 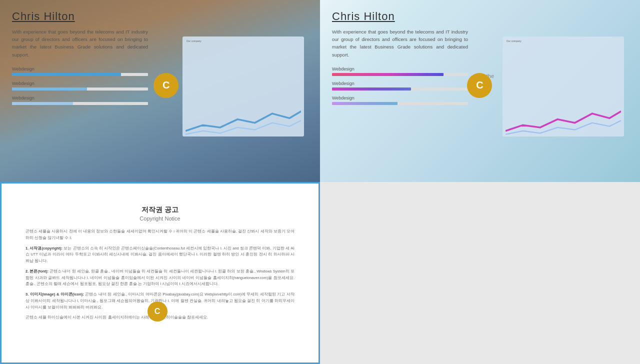 What do you see at coordinates (372, 89) in the screenshot?
I see `slide2-skill2-bar` at bounding box center [372, 89].